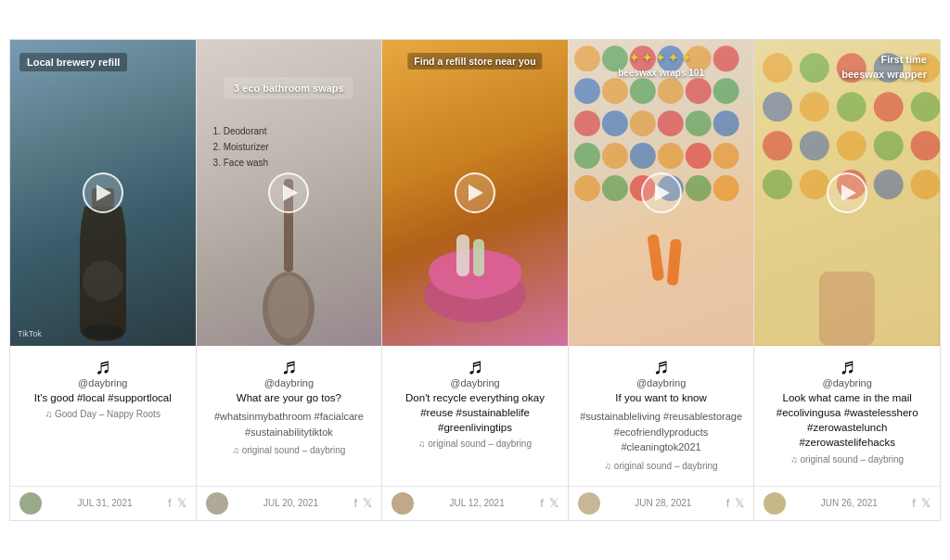 This screenshot has width=950, height=560. I want to click on caption-3: Don't recycle everything okay #reuse #su…, so click(475, 413).